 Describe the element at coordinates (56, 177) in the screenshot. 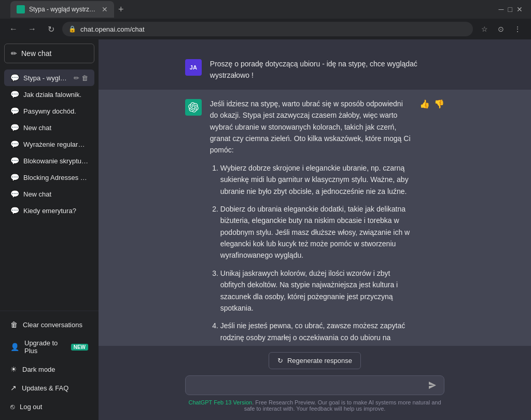

I see `conversation-title: Blocking Adresses with RegEx` at that location.